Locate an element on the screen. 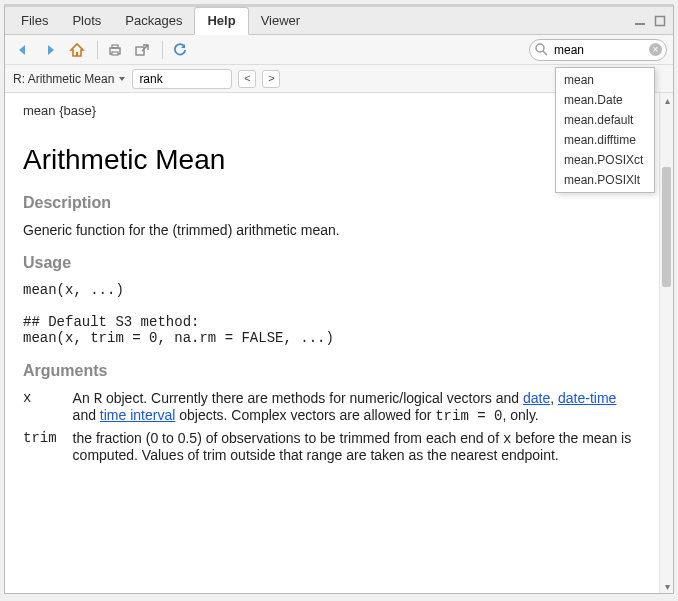  link-date-time: date-time is located at coordinates (587, 398).